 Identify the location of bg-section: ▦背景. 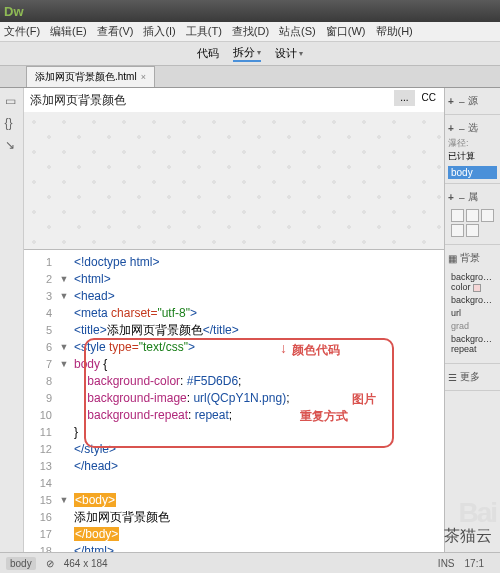
(472, 258).